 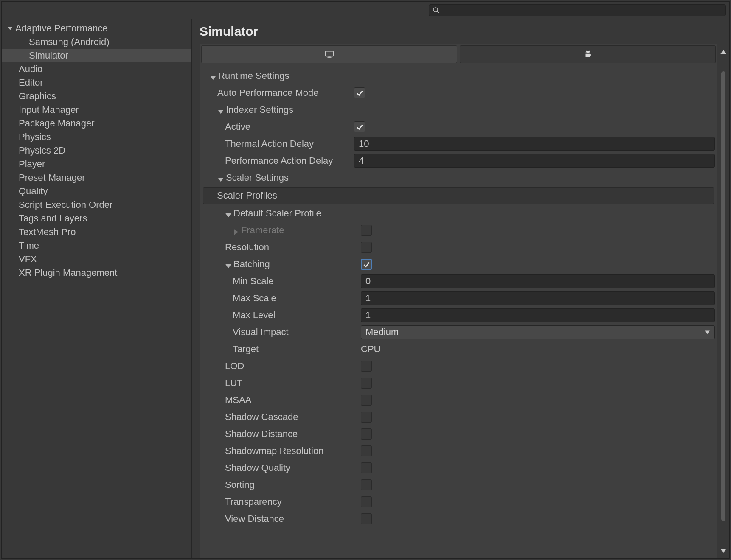 What do you see at coordinates (96, 42) in the screenshot?
I see `sidebar-item-samsung-android: Samsung (Android)` at bounding box center [96, 42].